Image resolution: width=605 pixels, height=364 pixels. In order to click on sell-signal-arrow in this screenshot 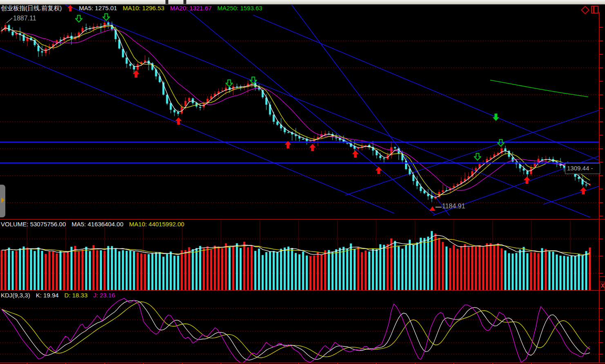, I will do `click(496, 117)`.